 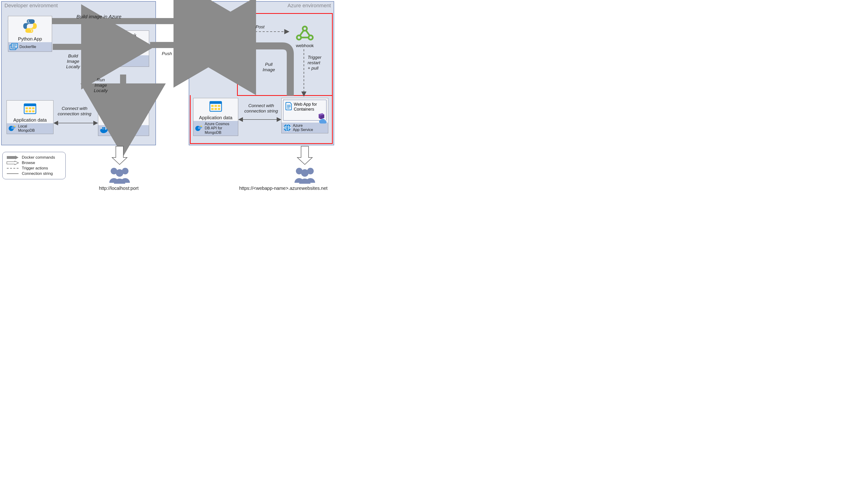 What do you see at coordinates (261, 108) in the screenshot?
I see `label-connect-azure: Connect with connection string` at bounding box center [261, 108].